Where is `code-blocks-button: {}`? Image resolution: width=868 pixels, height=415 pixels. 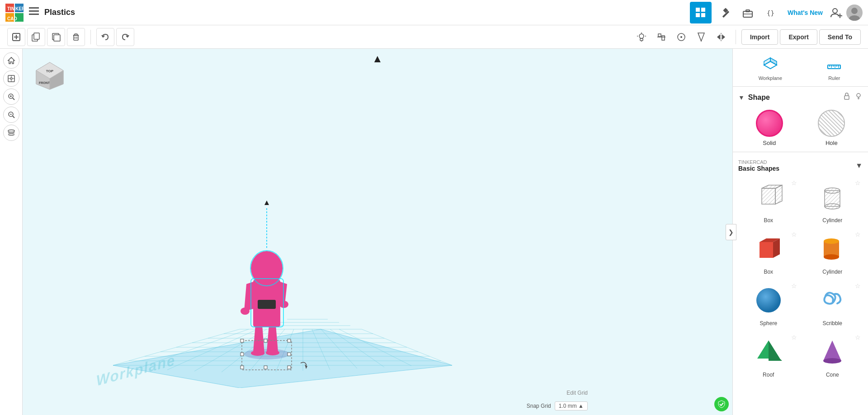 code-blocks-button: {} is located at coordinates (771, 13).